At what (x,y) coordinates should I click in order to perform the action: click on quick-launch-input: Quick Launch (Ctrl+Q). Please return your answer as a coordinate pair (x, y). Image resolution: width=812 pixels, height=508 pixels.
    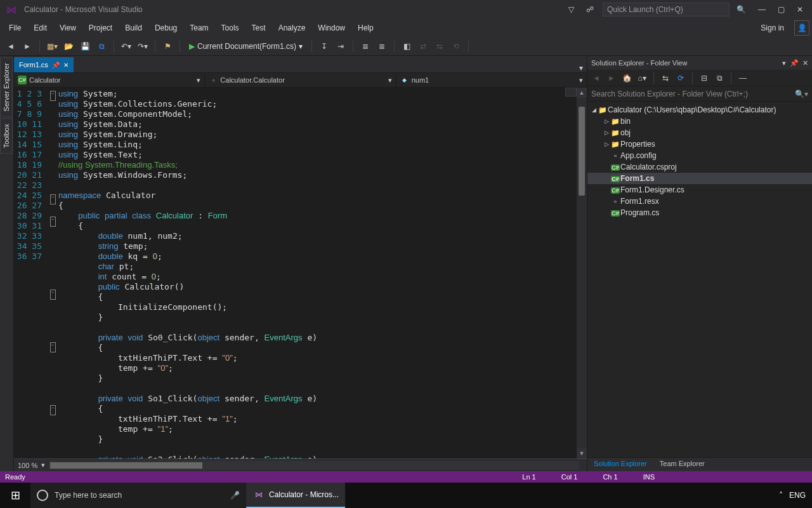
    Looking at the image, I should click on (666, 10).